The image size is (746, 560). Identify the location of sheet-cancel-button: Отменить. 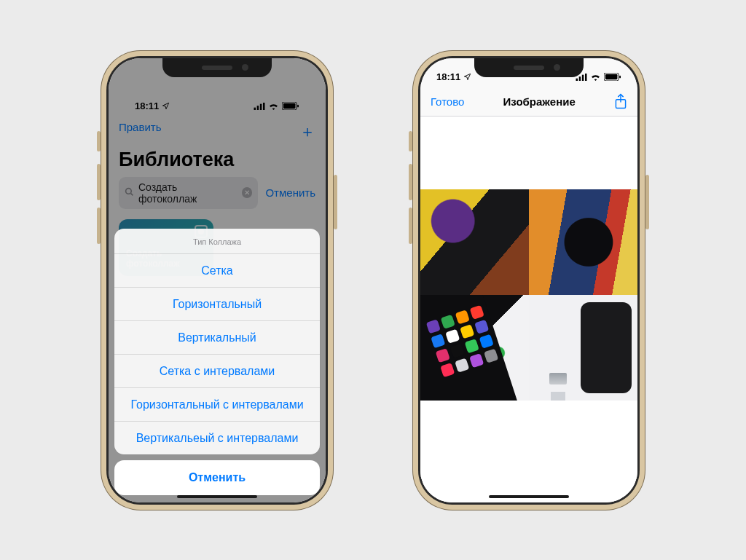
(217, 478).